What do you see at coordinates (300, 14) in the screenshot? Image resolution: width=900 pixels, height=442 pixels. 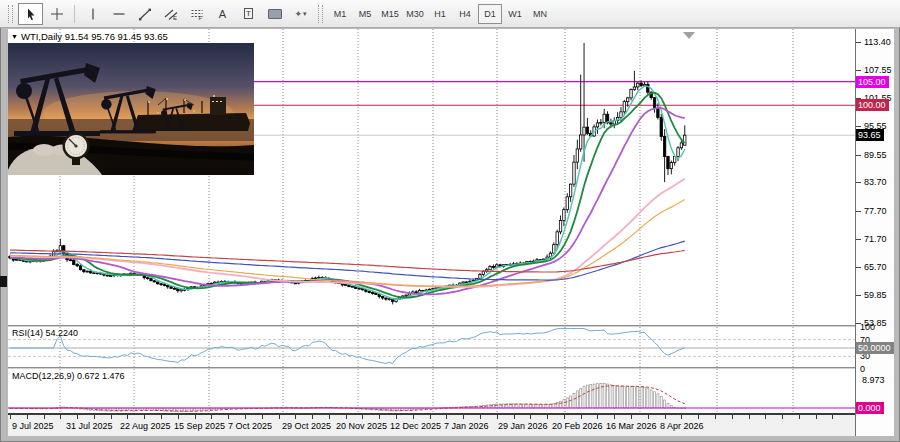 I see `arrows-tool-button: ✦▾` at bounding box center [300, 14].